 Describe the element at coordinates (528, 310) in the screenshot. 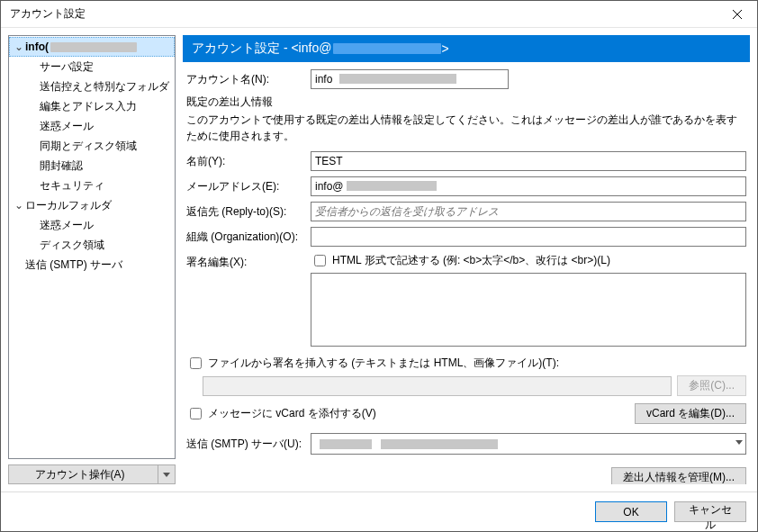

I see `signature-textarea` at that location.